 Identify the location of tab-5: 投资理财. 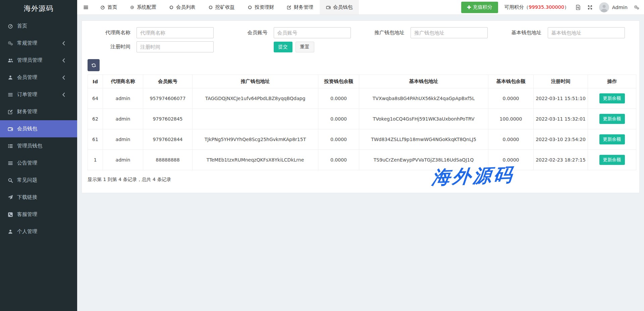
(261, 7).